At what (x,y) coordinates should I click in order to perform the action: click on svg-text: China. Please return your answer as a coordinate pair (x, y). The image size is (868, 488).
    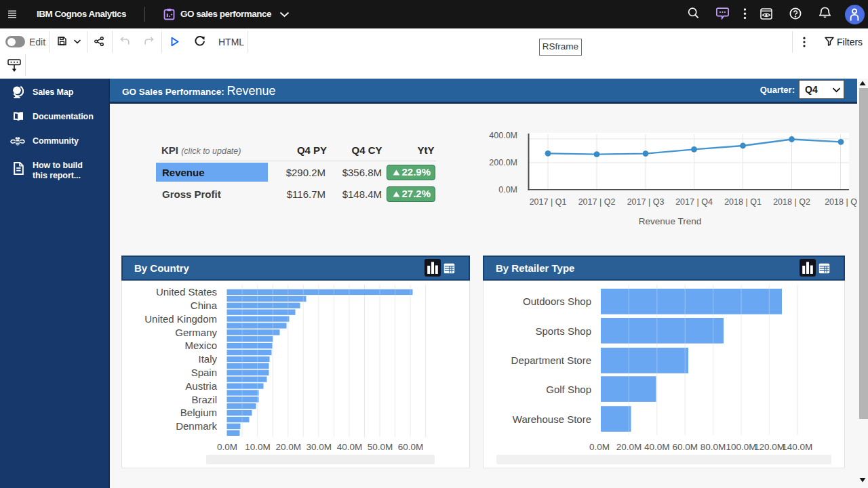
    Looking at the image, I should click on (204, 305).